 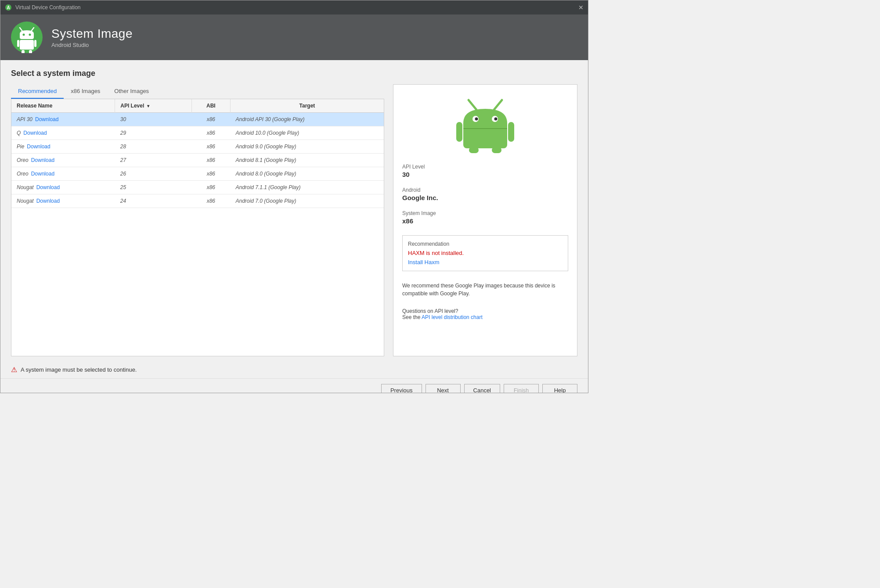 What do you see at coordinates (18, 133) in the screenshot?
I see `release-name-text: Q` at bounding box center [18, 133].